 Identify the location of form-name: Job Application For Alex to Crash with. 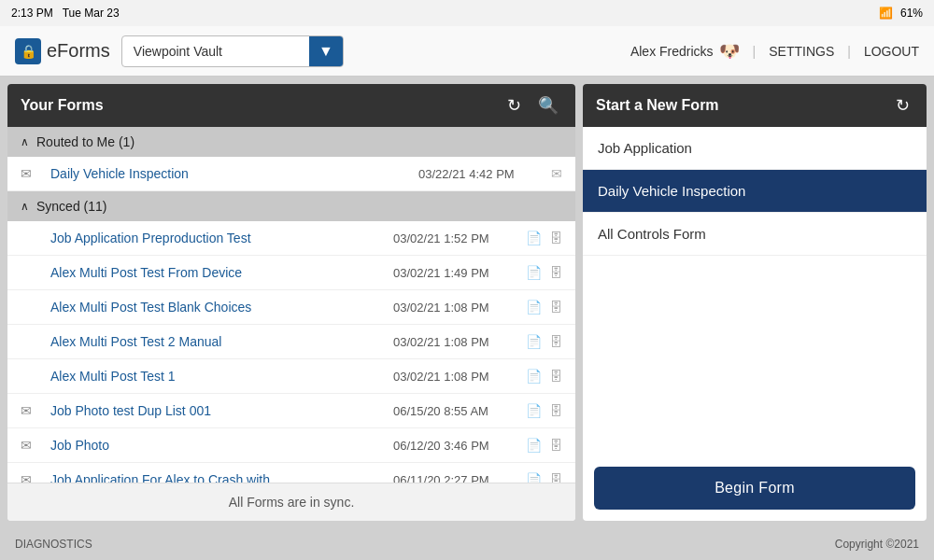
(217, 478).